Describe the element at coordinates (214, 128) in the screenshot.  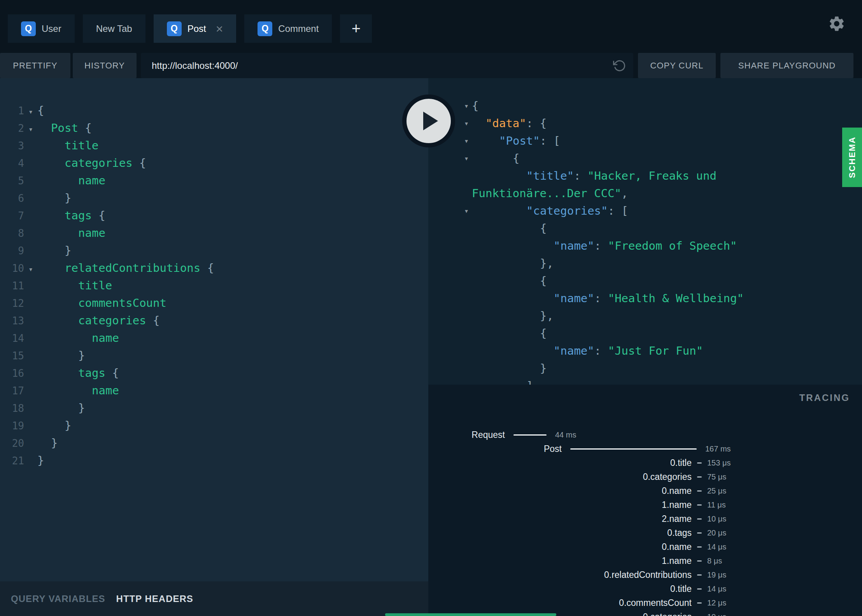
I see `query-line: 2▾Post {` at that location.